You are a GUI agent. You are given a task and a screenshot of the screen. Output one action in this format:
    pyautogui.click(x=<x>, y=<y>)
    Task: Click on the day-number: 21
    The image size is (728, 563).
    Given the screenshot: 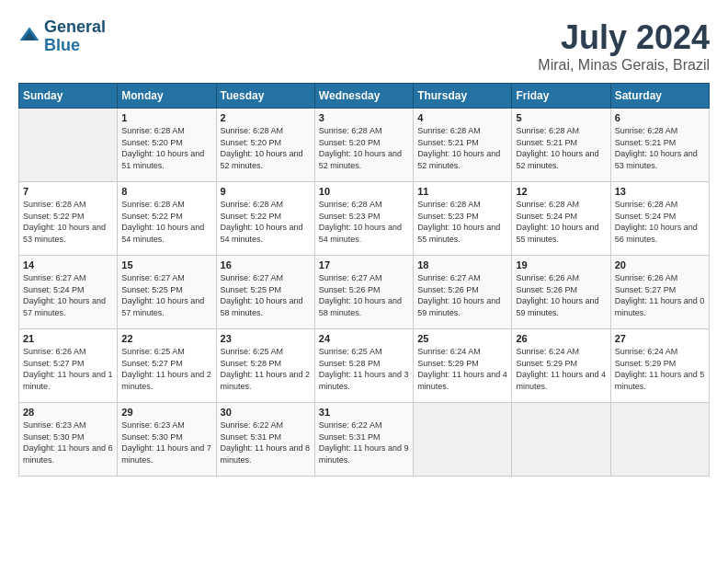 What is the action you would take?
    pyautogui.click(x=68, y=339)
    